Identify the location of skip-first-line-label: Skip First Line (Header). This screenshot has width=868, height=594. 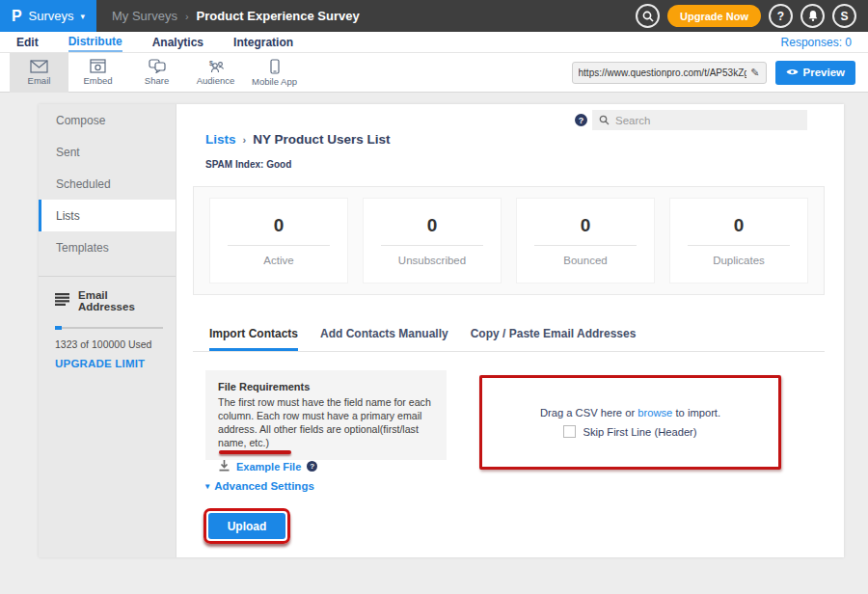
(639, 432).